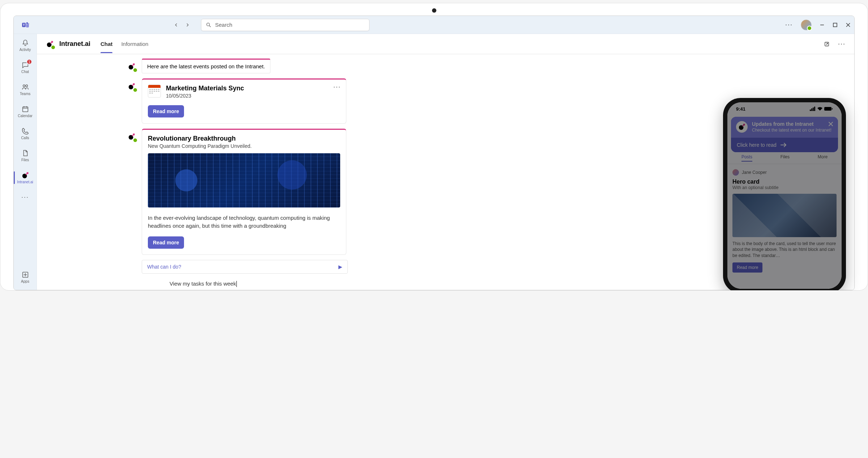  Describe the element at coordinates (784, 194) in the screenshot. I see `phone-mockup: 9:41 Updates from the Intranet Checkout …` at that location.